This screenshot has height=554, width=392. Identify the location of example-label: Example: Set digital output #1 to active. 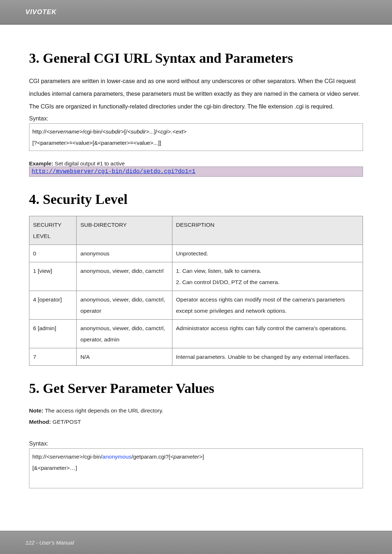
(196, 163).